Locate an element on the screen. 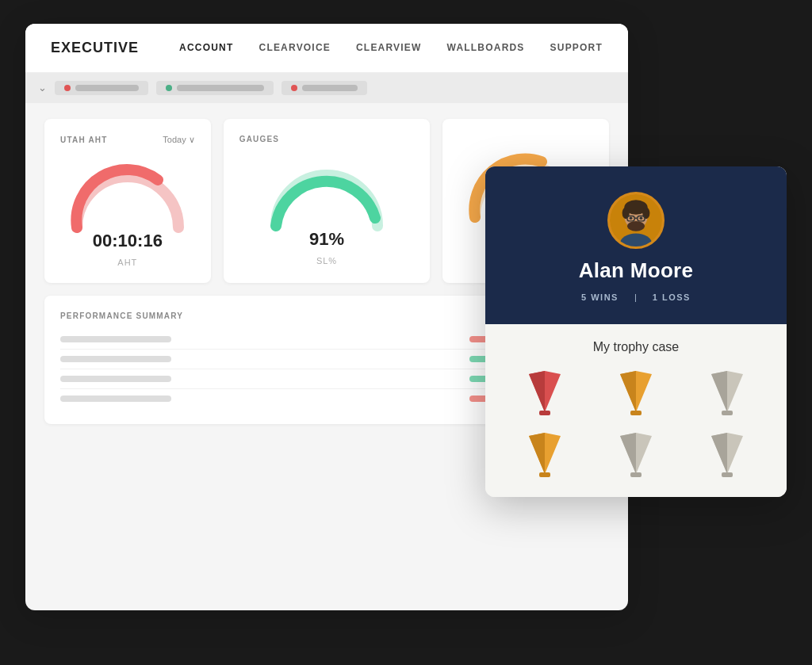 The height and width of the screenshot is (665, 812). widget-gauges-header: GAUGES is located at coordinates (327, 139).